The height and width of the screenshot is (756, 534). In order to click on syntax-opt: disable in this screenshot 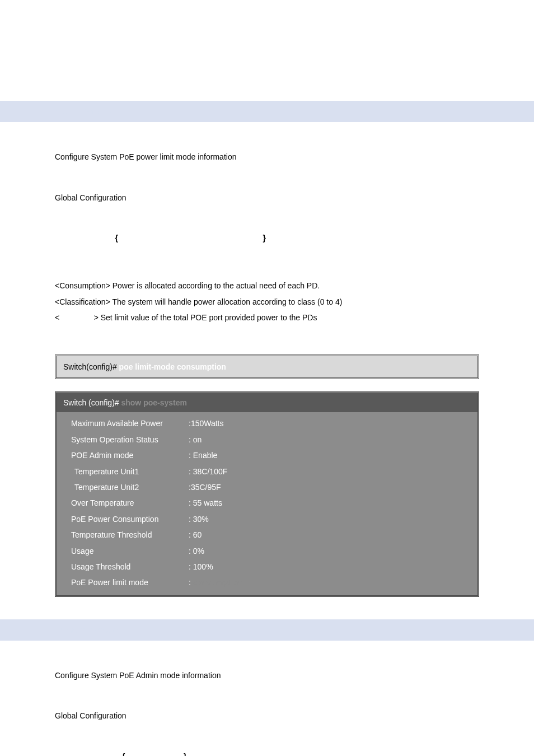, I will do `click(168, 753)`.